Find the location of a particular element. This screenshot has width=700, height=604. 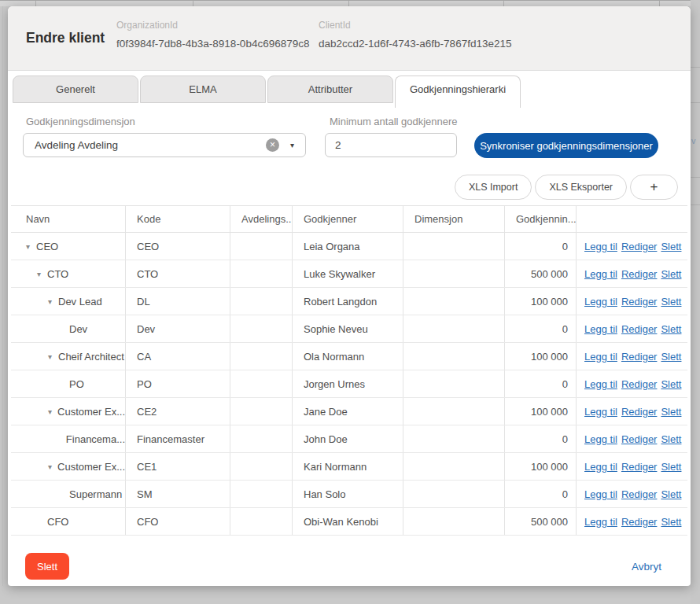

table-row: ▾Customer Ex...CE1Kari Normann100 000Leg… is located at coordinates (349, 467).